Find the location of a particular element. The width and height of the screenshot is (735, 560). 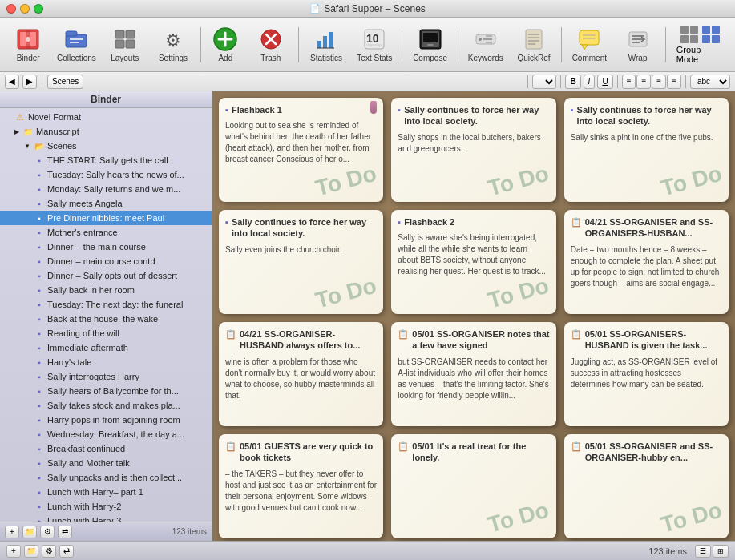

card-6: 📋 04/21 SS-ORGANISER-HUSBAND always offe… is located at coordinates (301, 374).